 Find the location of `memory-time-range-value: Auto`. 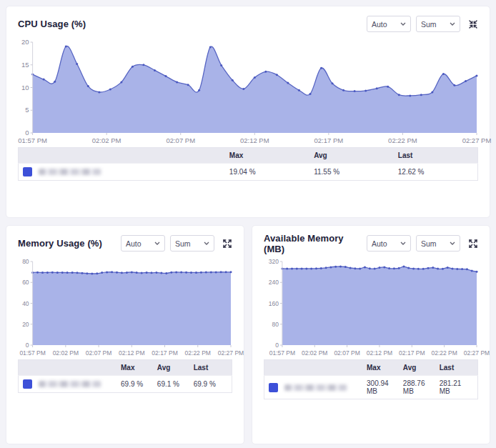

memory-time-range-value: Auto is located at coordinates (134, 244).